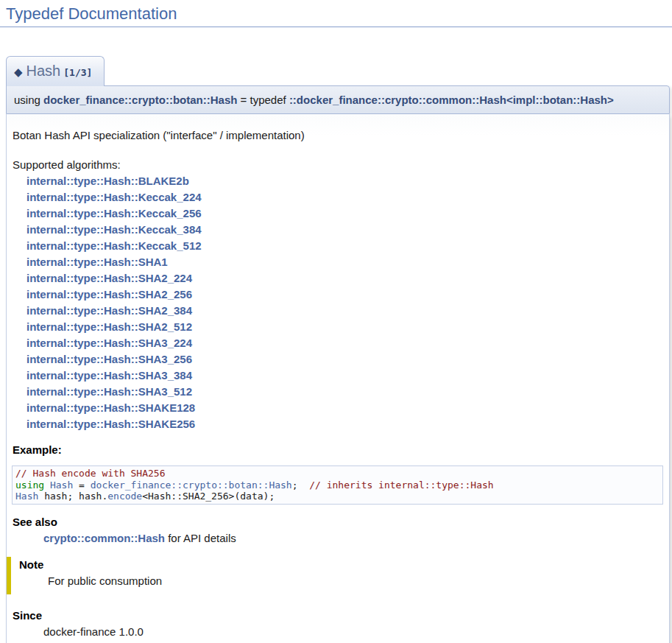 The height and width of the screenshot is (643, 672). Describe the element at coordinates (109, 392) in the screenshot. I see `algorithm-link: internal::type::Hash::SHA3_512` at that location.